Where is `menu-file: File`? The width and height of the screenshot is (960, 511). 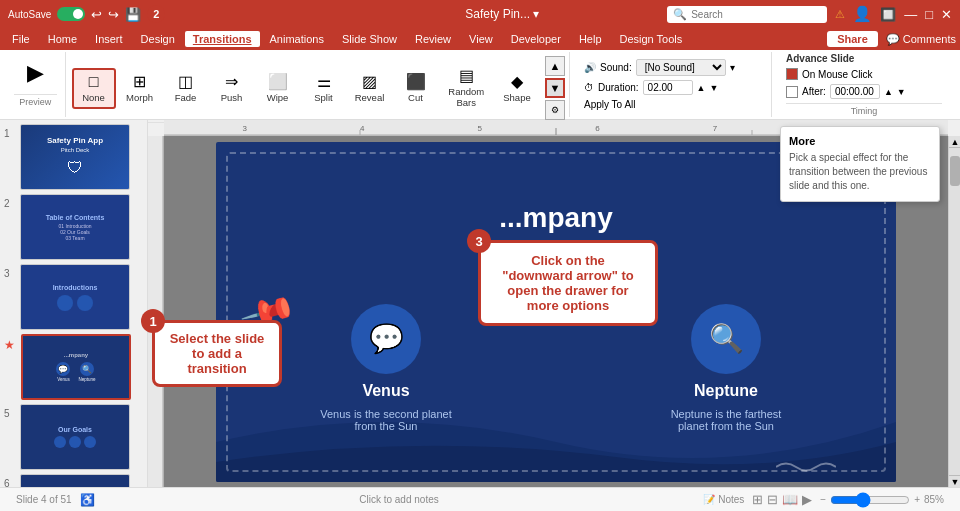 menu-file: File is located at coordinates (21, 39).